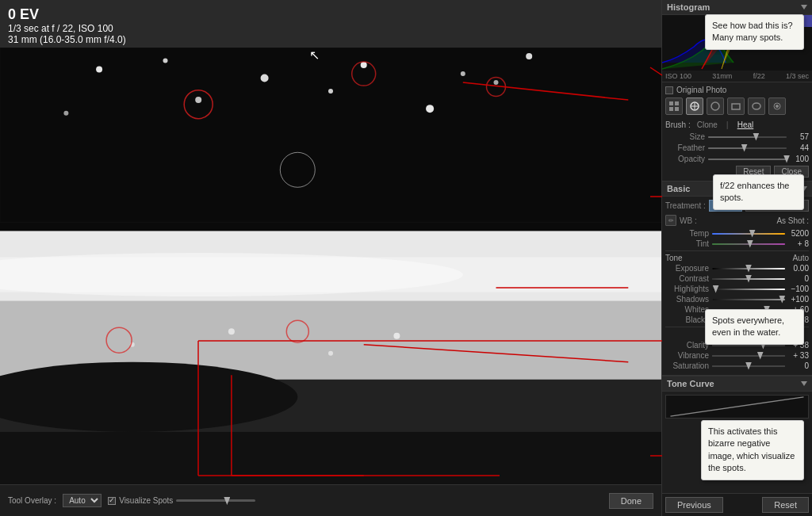 The image size is (812, 516). What do you see at coordinates (685, 136) in the screenshot?
I see `size-slider-label: Size` at bounding box center [685, 136].